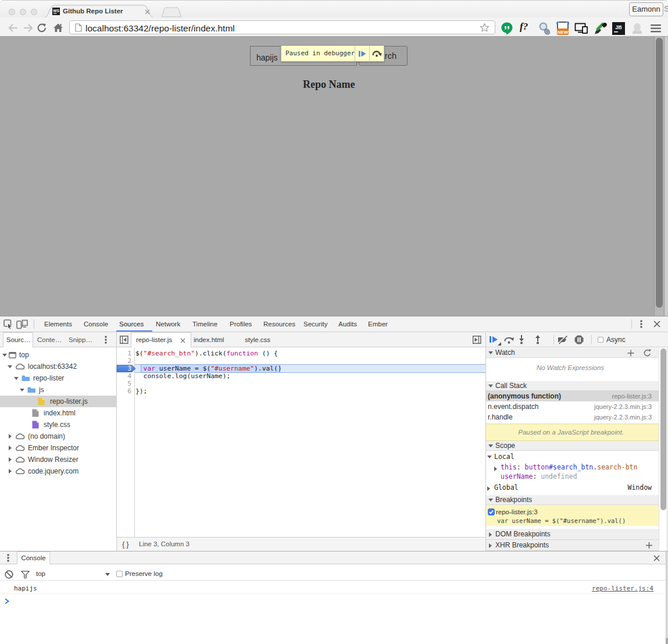  What do you see at coordinates (183, 341) in the screenshot?
I see `editor-tab-close-icon` at bounding box center [183, 341].